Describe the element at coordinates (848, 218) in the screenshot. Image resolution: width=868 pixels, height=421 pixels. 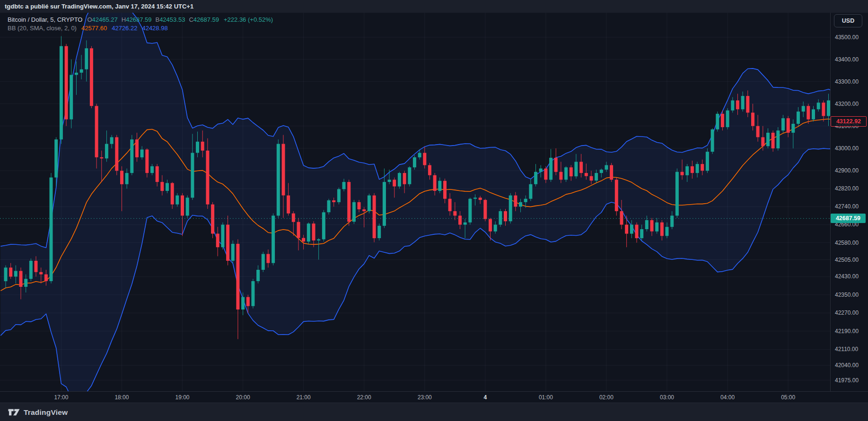
I see `close-price-badge: 42687.59` at that location.